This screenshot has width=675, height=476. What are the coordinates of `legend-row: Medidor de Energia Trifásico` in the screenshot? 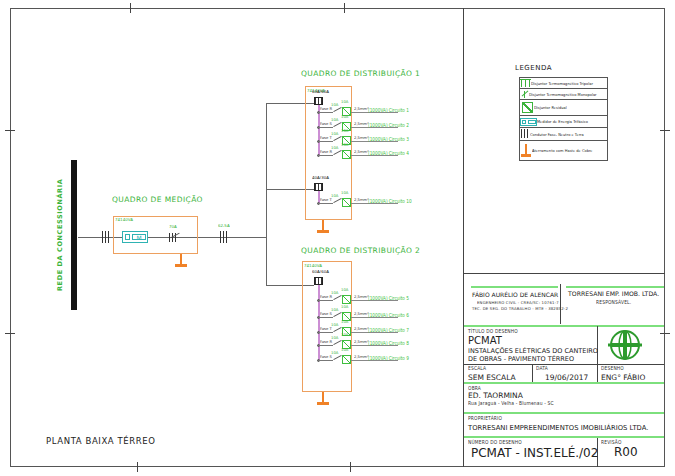 It's located at (564, 122).